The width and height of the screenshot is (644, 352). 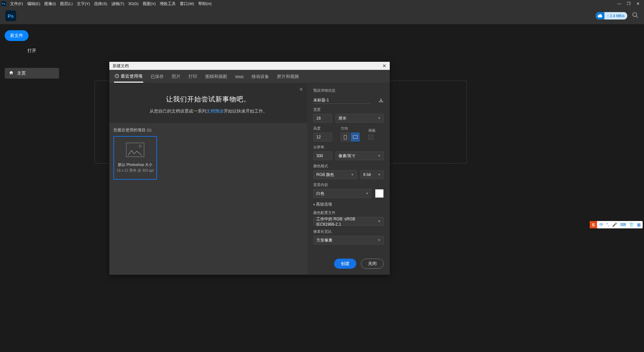 What do you see at coordinates (593, 225) in the screenshot?
I see `ime-logo-icon: S` at bounding box center [593, 225].